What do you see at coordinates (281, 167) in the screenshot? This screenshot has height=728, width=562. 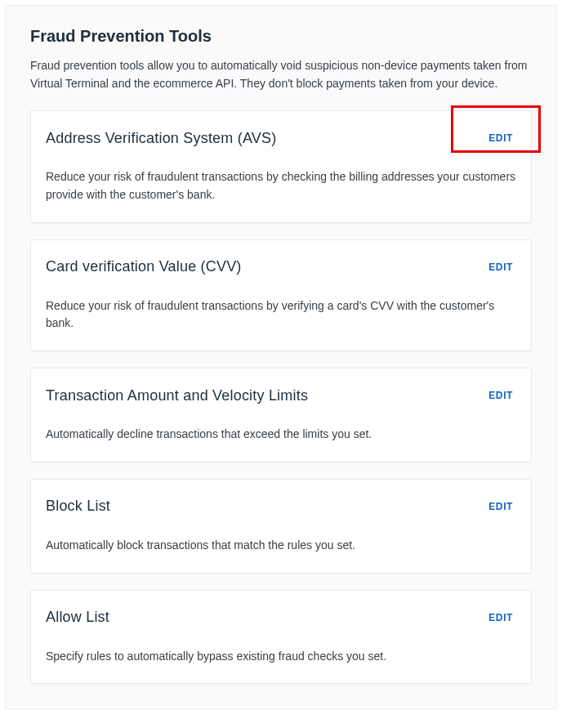 I see `card-avs: Address Verification System (AVS) EDIT R…` at bounding box center [281, 167].